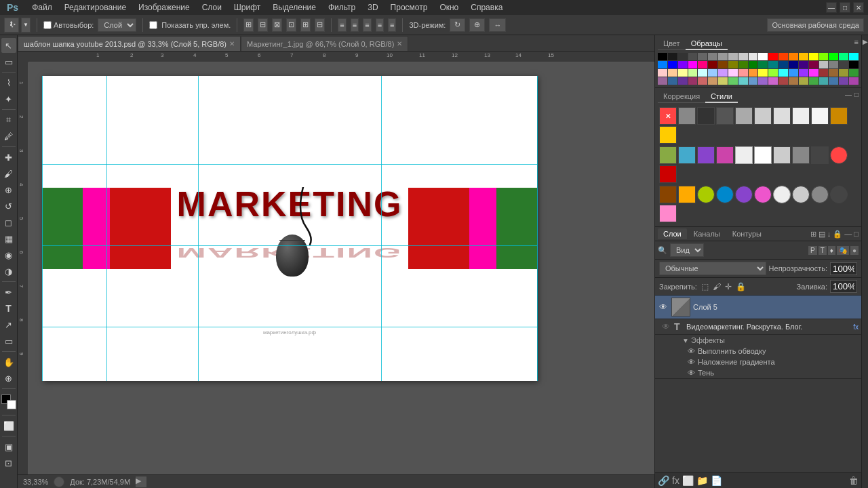 The height and width of the screenshot is (488, 868). I want to click on layer-sloy5-eye: 👁, so click(663, 307).